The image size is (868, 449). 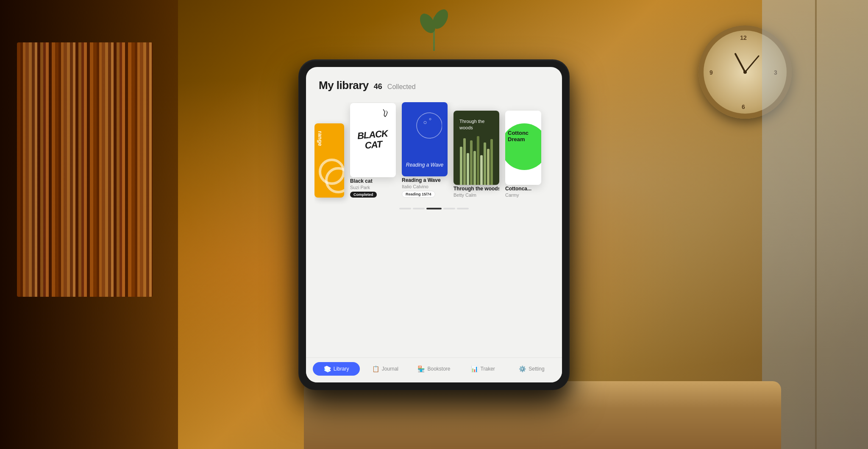 What do you see at coordinates (483, 369) in the screenshot?
I see `nav-item-tracker: 📊 Traker` at bounding box center [483, 369].